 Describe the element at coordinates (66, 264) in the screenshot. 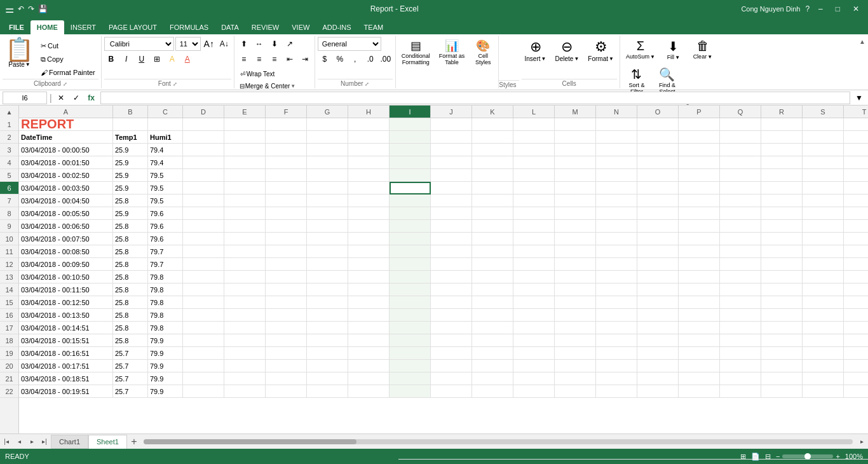

I see `cell: 03/04/2018 - 00:09:50` at that location.